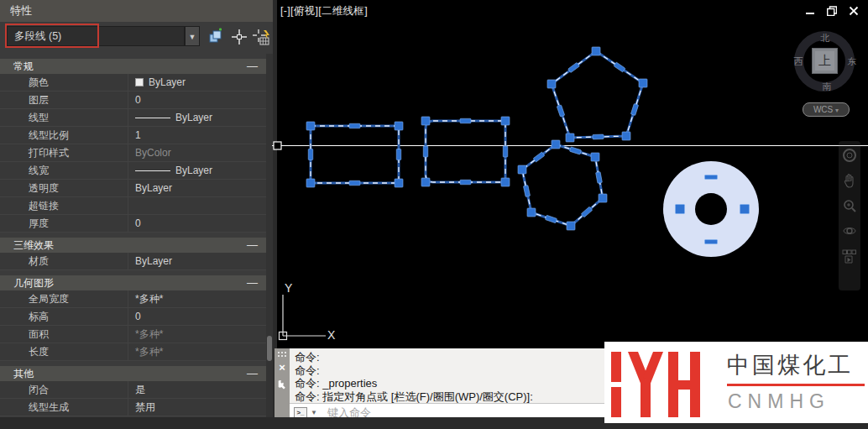  I want to click on toggle-pickadd-icon, so click(216, 37).